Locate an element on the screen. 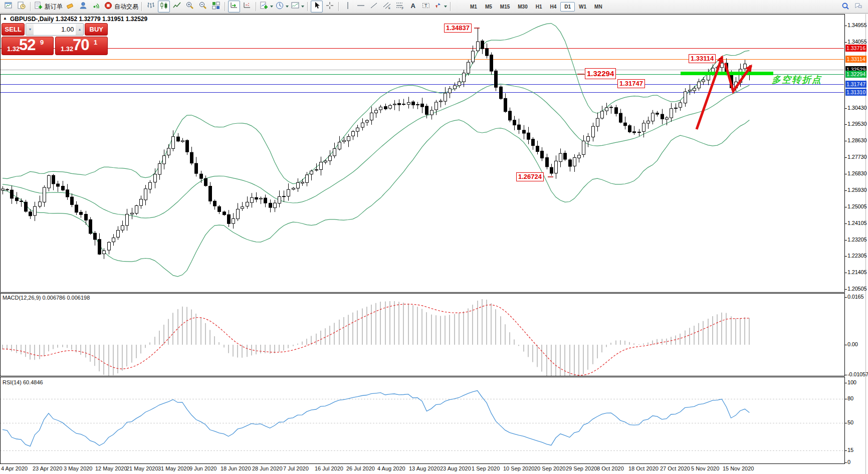  price-tick-label: 1.30430 is located at coordinates (857, 108).